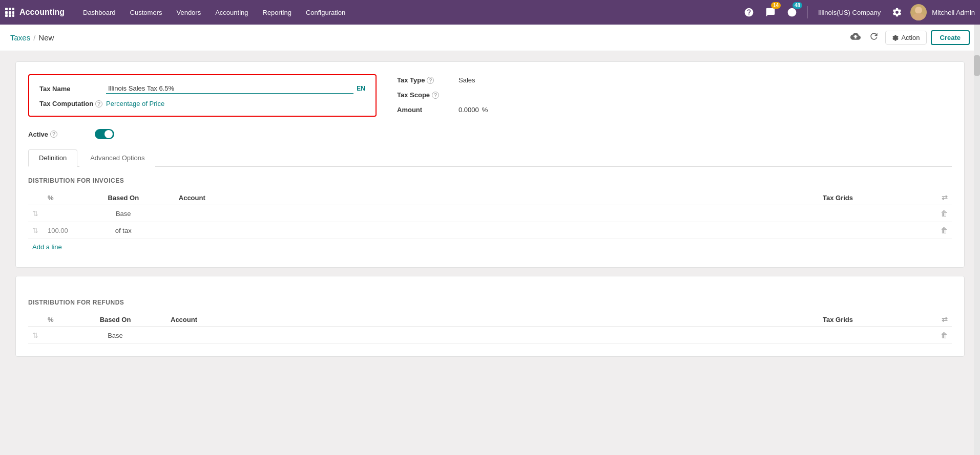 The width and height of the screenshot is (980, 455). What do you see at coordinates (58, 230) in the screenshot?
I see `row2-percent: 100.00` at bounding box center [58, 230].